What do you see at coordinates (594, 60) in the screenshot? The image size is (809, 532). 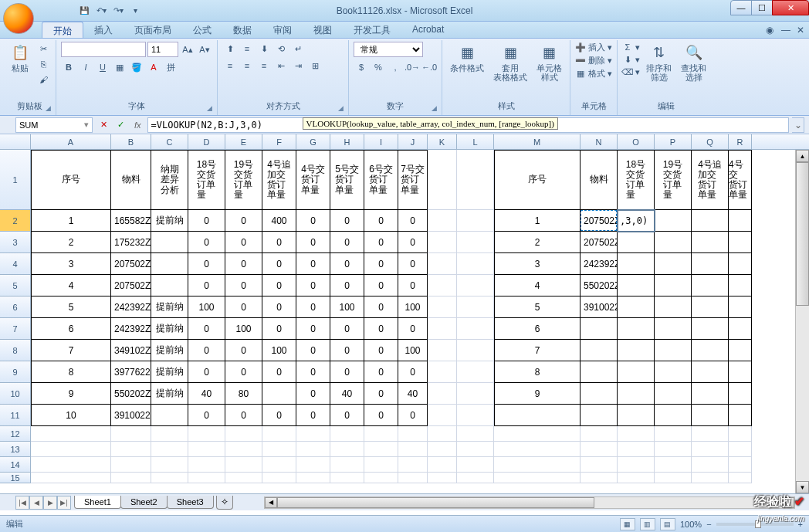 I see `delete-cells-button: ➖删除 ▾` at bounding box center [594, 60].